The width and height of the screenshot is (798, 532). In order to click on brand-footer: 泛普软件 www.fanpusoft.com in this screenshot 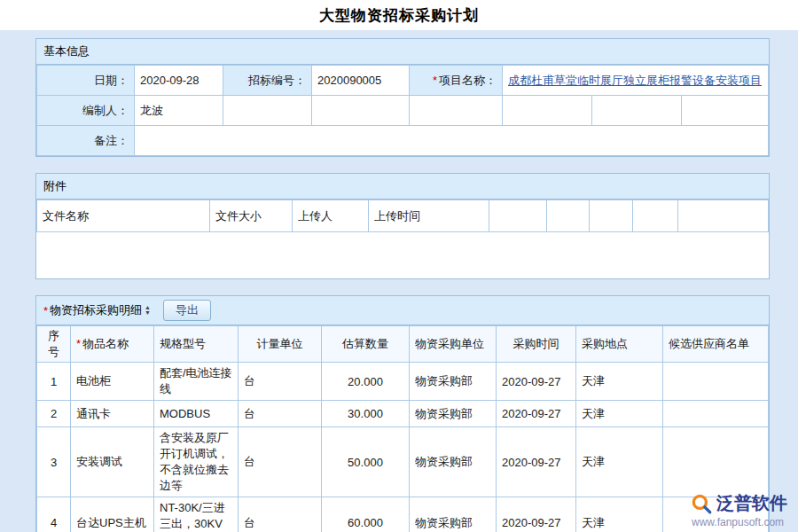, I will do `click(739, 510)`.